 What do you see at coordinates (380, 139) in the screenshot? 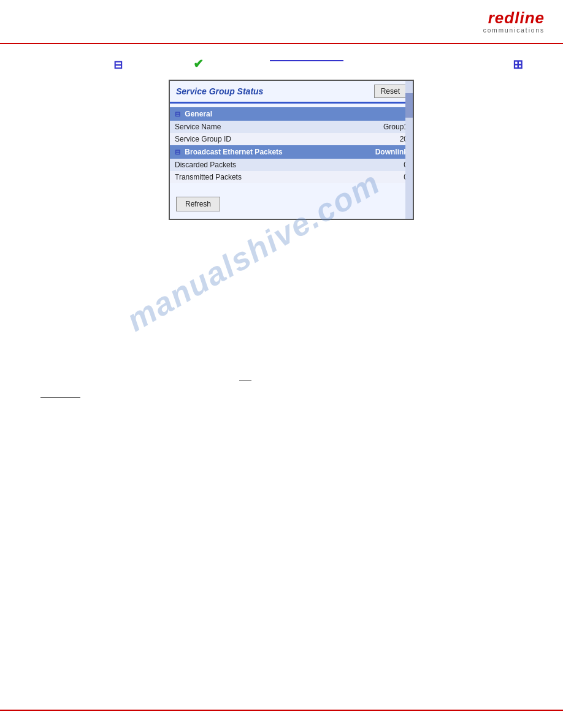
I see `service-group-id-value: 20` at bounding box center [380, 139].